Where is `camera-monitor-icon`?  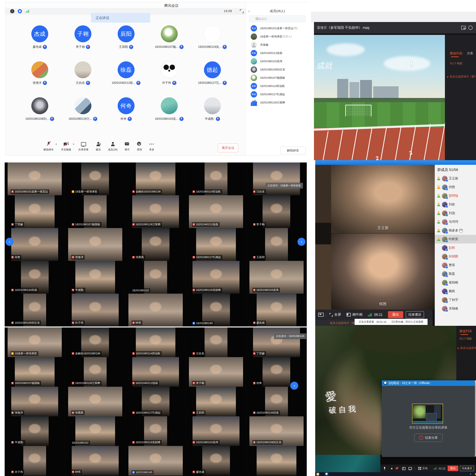 camera-monitor-icon is located at coordinates (321, 315).